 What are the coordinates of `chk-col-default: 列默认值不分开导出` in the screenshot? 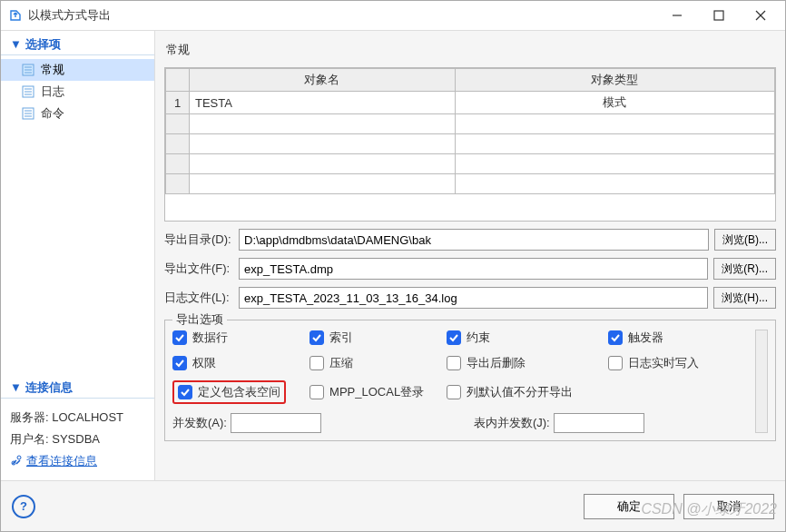 It's located at (525, 392).